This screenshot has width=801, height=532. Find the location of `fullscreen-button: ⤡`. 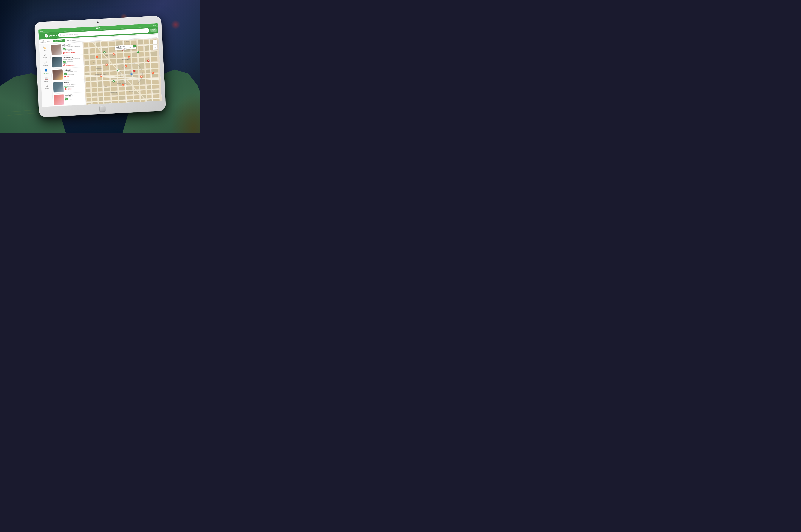

fullscreen-button: ⤡ is located at coordinates (155, 48).